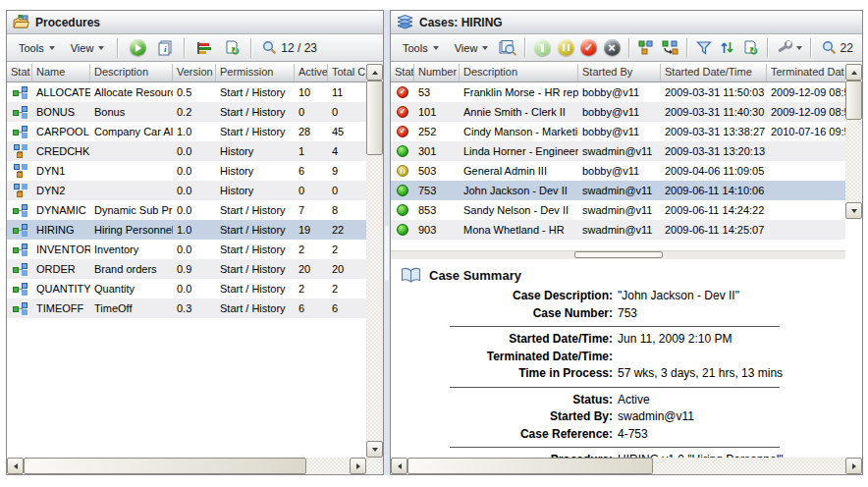 The height and width of the screenshot is (487, 868). Describe the element at coordinates (255, 92) in the screenshot. I see `procedure-permission: Start / History` at that location.